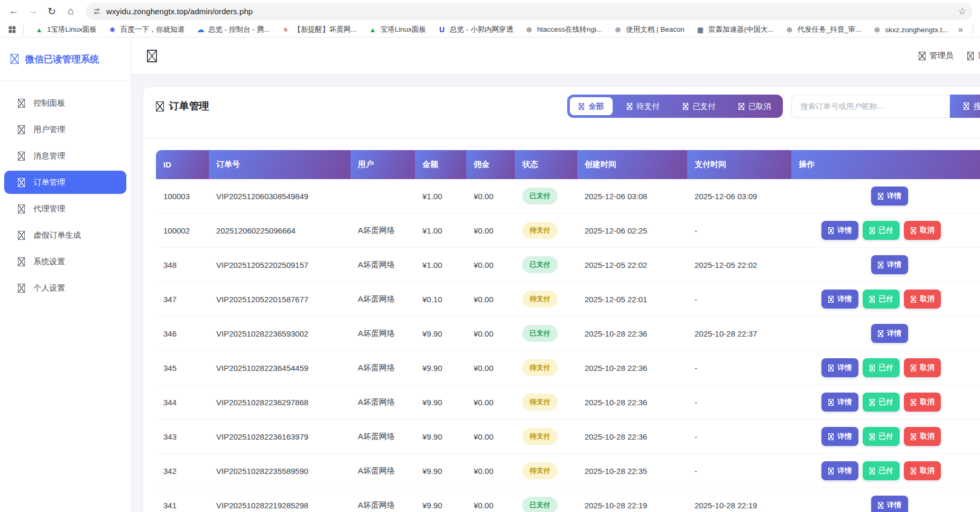  Describe the element at coordinates (974, 56) in the screenshot. I see `logout-button: 退出` at that location.